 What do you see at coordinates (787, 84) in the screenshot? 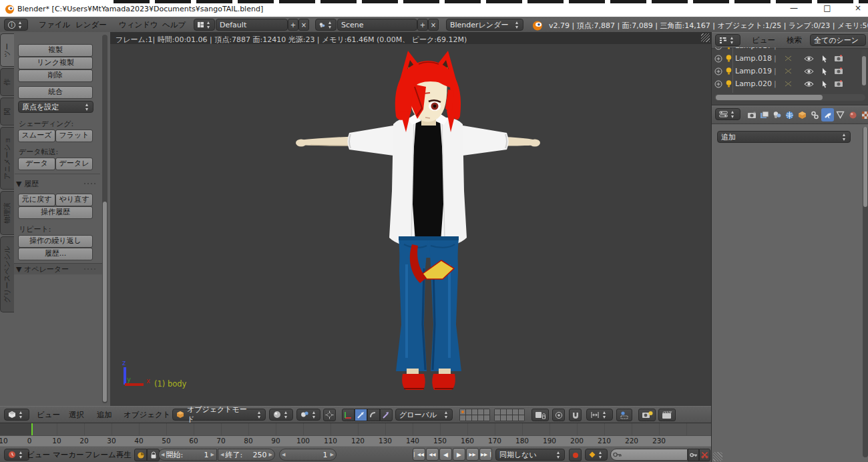
I see `outliner-row: Lamp.020|` at bounding box center [787, 84].